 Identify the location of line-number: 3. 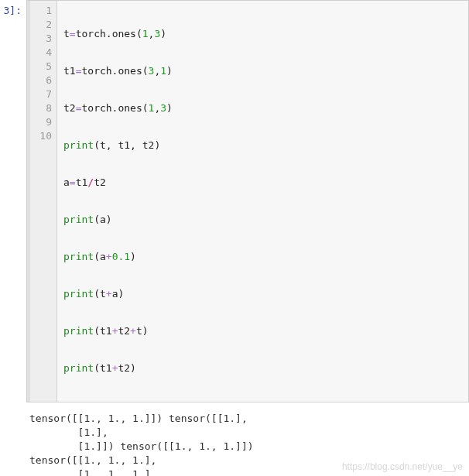
(41, 39).